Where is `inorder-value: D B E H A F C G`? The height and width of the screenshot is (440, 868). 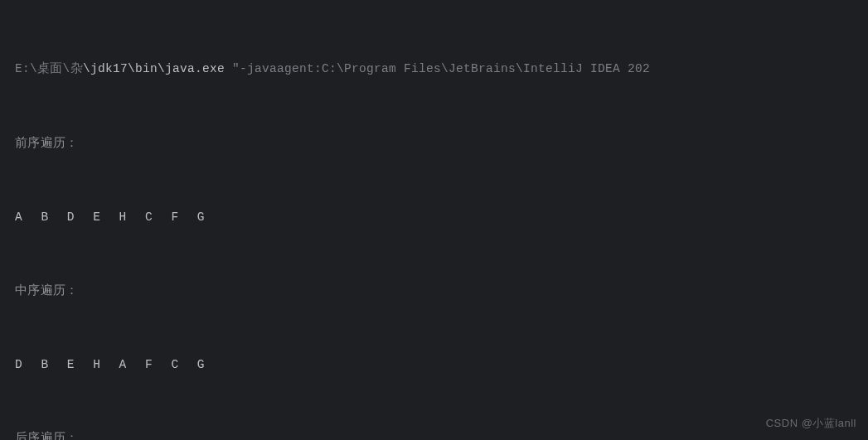 inorder-value: D B E H A F C G is located at coordinates (434, 365).